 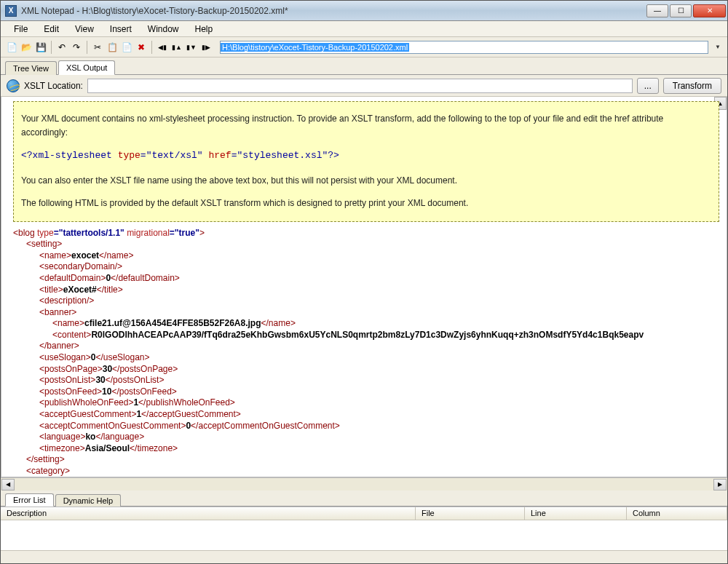 What do you see at coordinates (54, 86) in the screenshot?
I see `xslt-location-label: XSLT Location:` at bounding box center [54, 86].